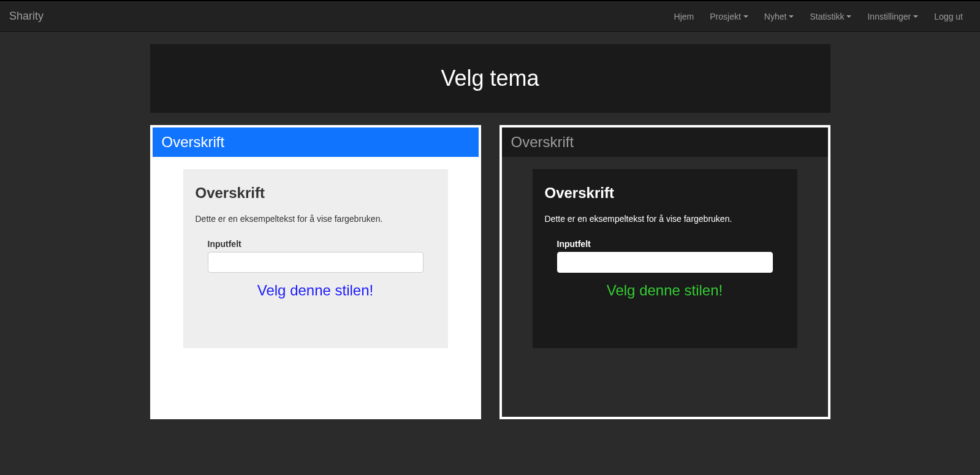 The height and width of the screenshot is (475, 980). Describe the element at coordinates (684, 17) in the screenshot. I see `nav-item-hjem: Hjem` at that location.